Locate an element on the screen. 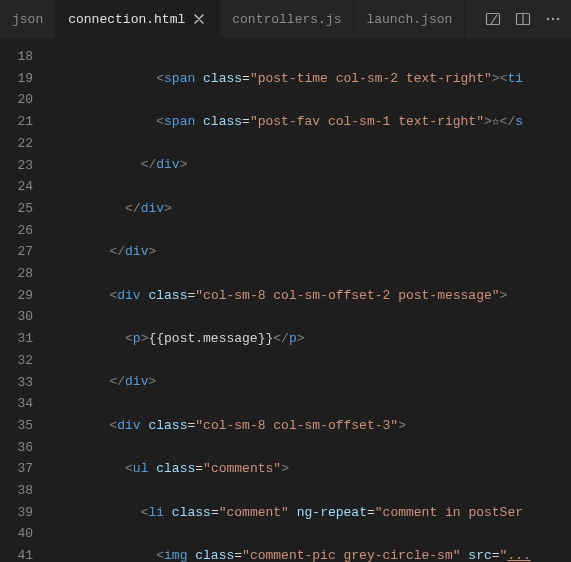 Image resolution: width=571 pixels, height=562 pixels. line-number: 26 is located at coordinates (16, 231).